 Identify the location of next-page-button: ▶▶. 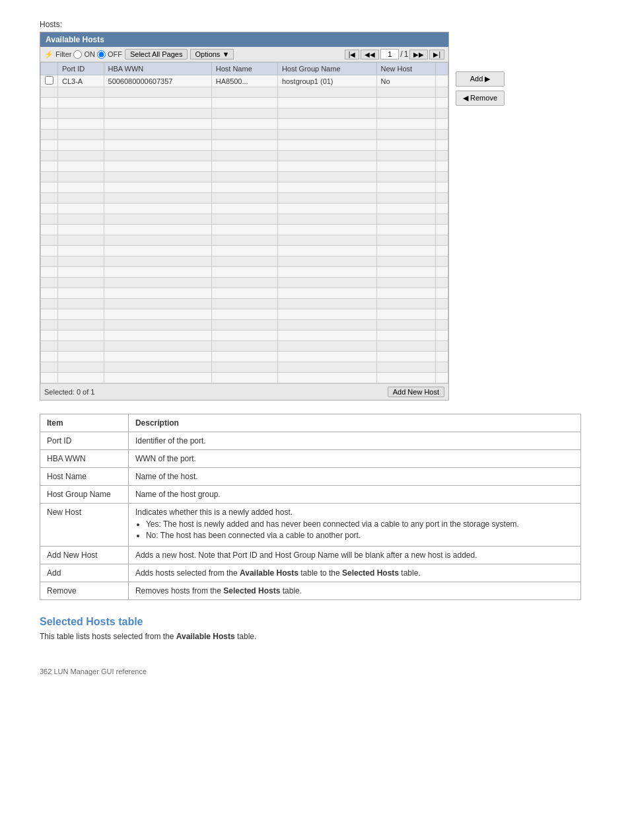
(419, 54).